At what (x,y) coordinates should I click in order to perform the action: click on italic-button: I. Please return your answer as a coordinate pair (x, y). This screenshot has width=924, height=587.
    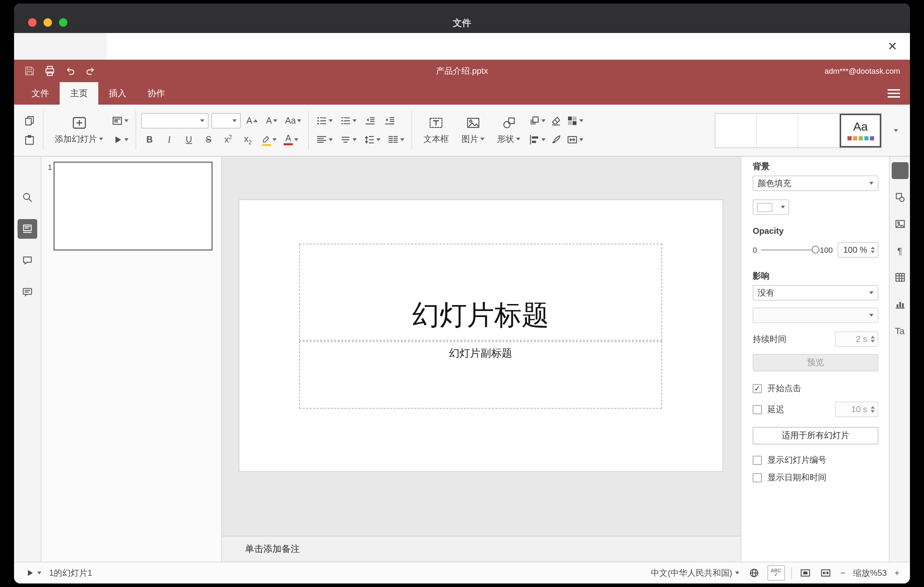
    Looking at the image, I should click on (169, 140).